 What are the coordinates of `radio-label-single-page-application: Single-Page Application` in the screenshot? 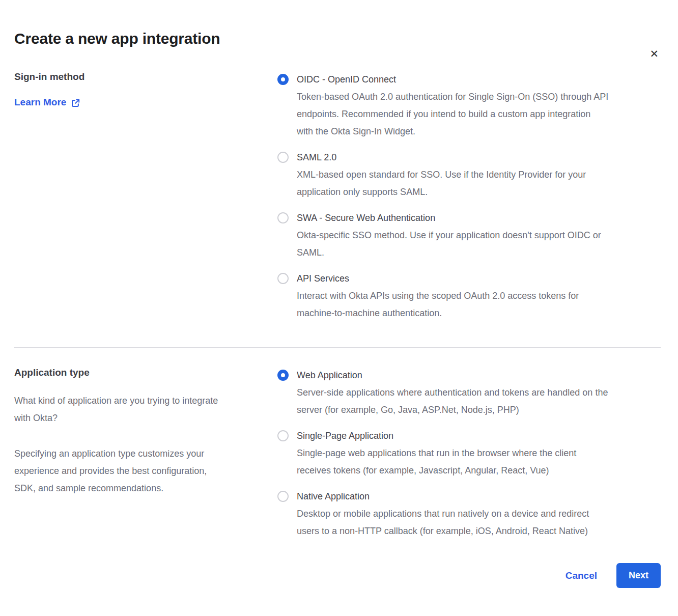 It's located at (478, 436).